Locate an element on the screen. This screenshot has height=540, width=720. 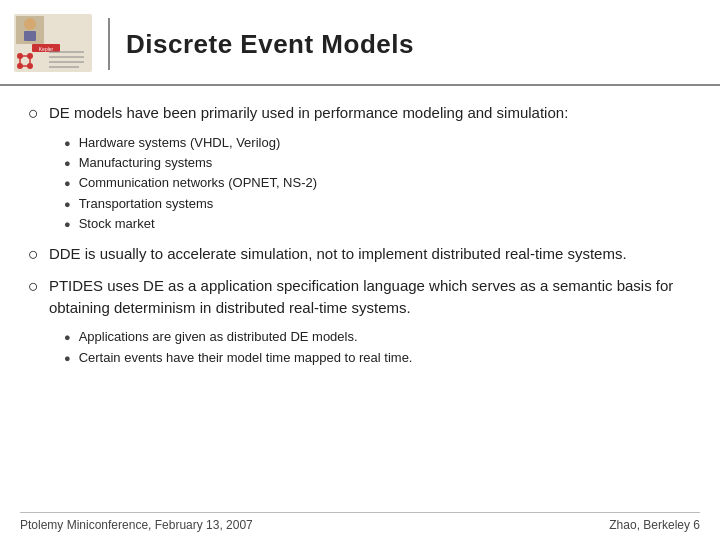
footer-left: Ptolemy Miniconference, February 13, 200… is located at coordinates (136, 525).